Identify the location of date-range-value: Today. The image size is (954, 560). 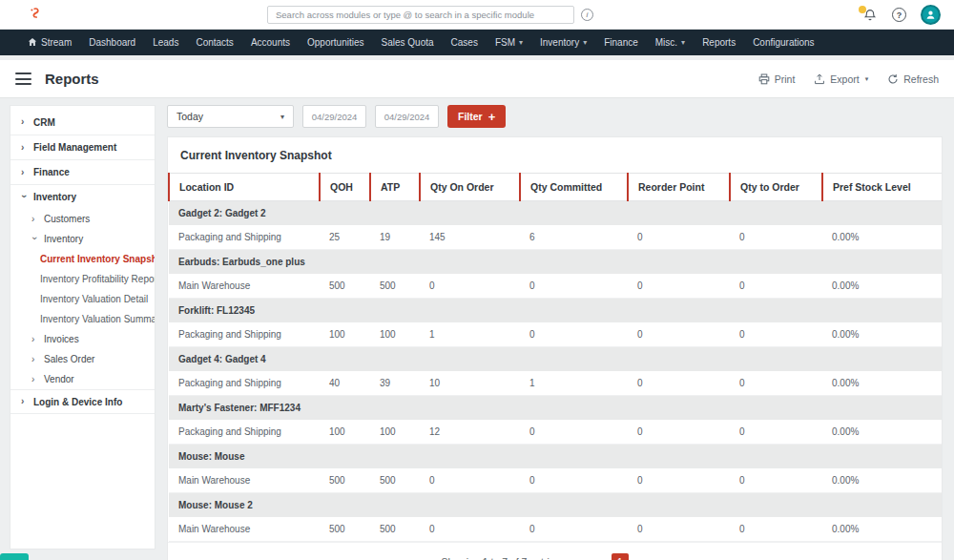
(190, 116).